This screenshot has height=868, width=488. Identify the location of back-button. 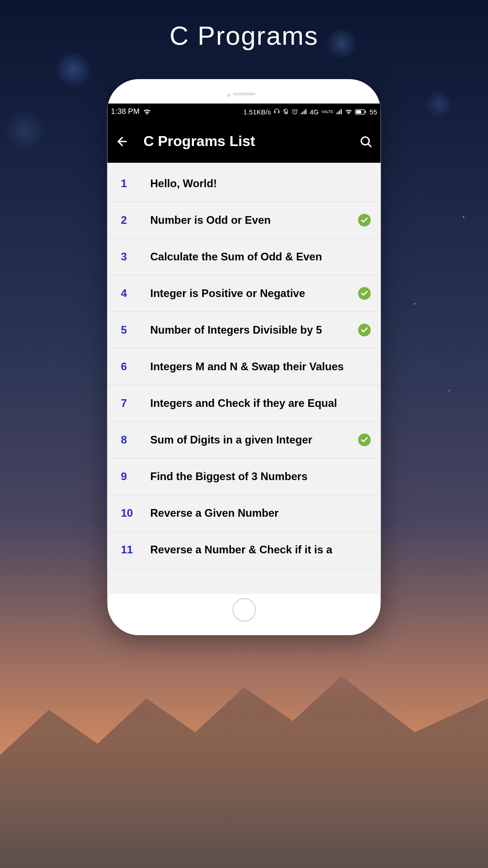
(122, 142).